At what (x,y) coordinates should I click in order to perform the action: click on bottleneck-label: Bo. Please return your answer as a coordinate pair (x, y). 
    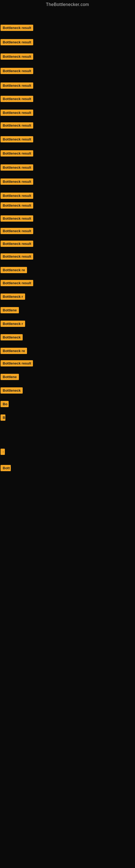
    Looking at the image, I should click on (5, 404).